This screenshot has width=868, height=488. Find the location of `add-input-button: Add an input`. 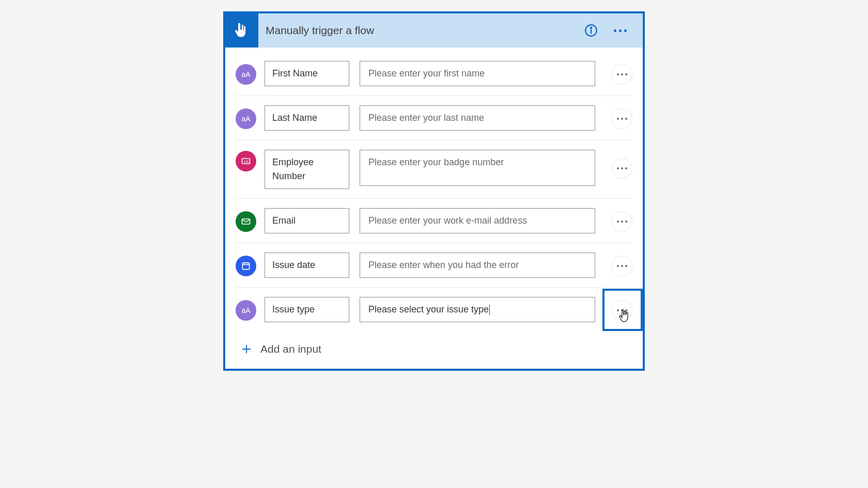

add-input-button: Add an input is located at coordinates (434, 350).